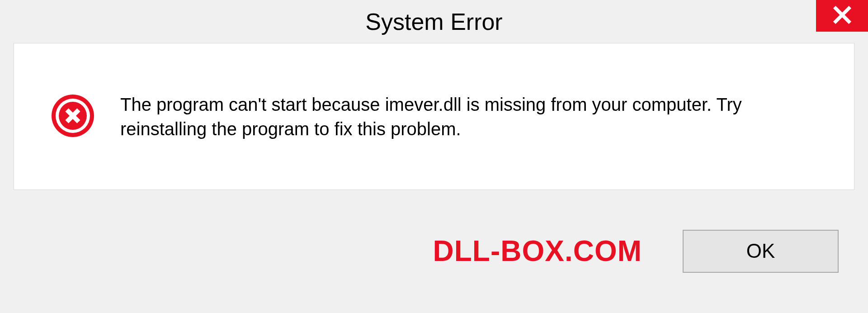 This screenshot has height=313, width=868. What do you see at coordinates (842, 16) in the screenshot?
I see `close-button` at bounding box center [842, 16].